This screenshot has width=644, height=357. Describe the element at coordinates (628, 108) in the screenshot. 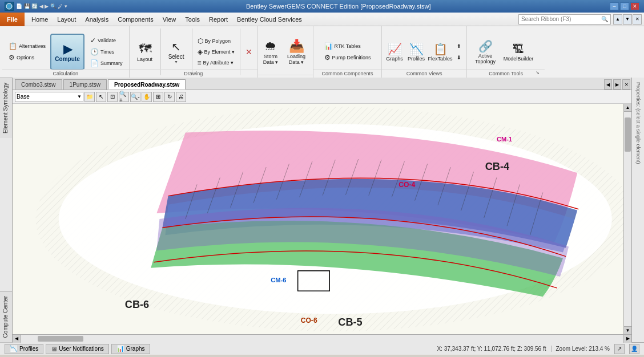

I see `scroll-up-button: ▲` at that location.